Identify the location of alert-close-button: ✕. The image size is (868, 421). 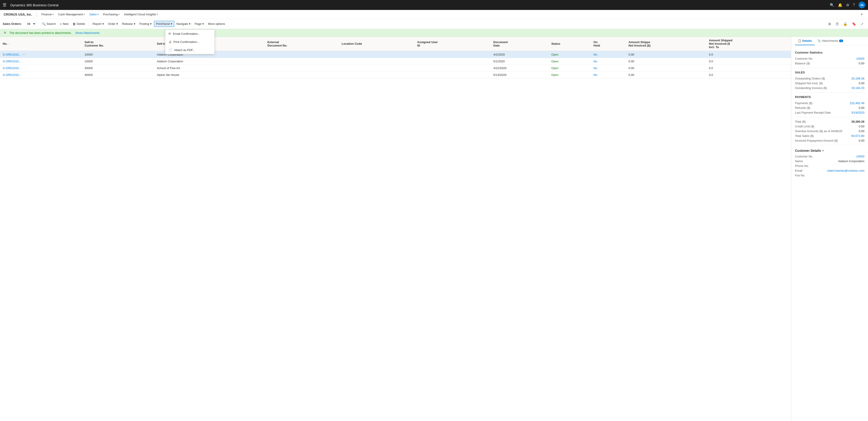
(5, 33).